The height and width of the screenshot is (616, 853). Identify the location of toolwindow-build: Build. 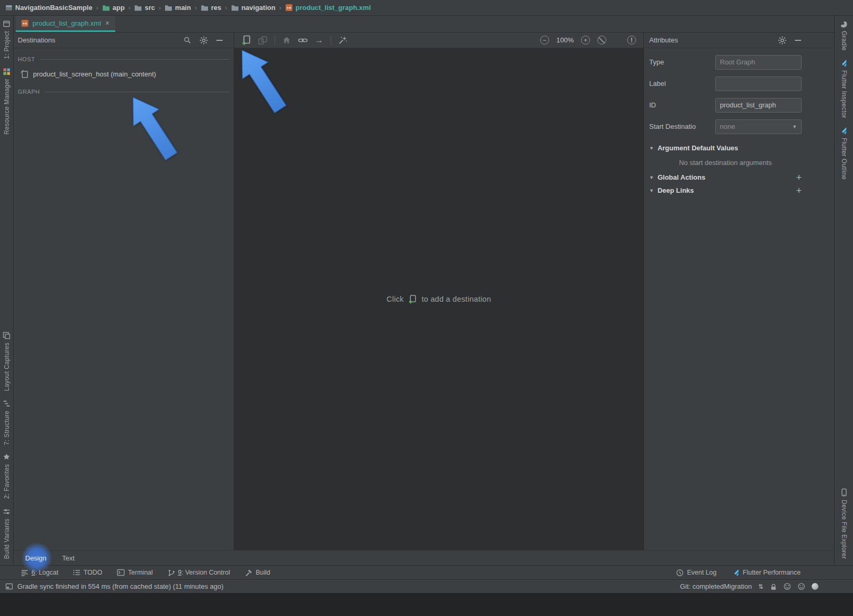
(258, 573).